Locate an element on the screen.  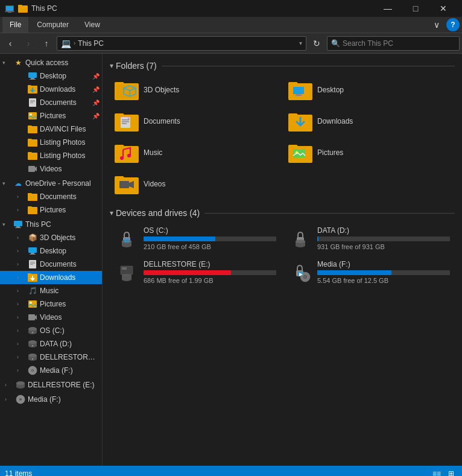
close-button: ✕ is located at coordinates (443, 8).